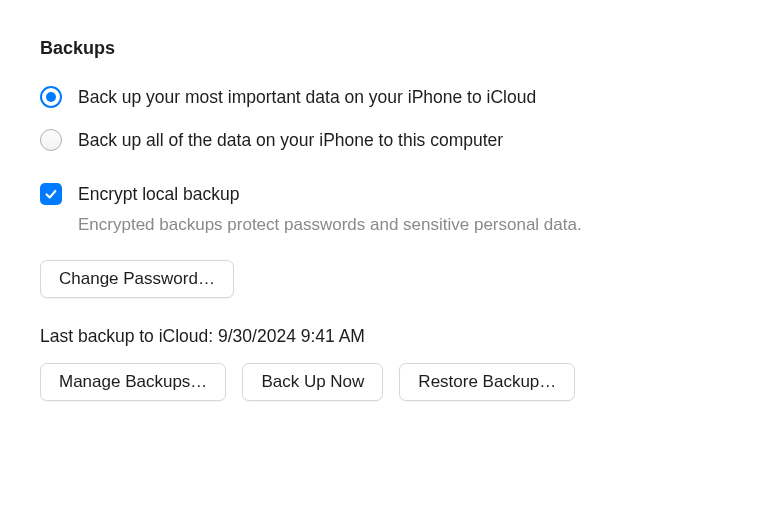 Image resolution: width=764 pixels, height=514 pixels. Describe the element at coordinates (382, 209) in the screenshot. I see `encrypt-block: Encrypt local backup Encrypted backups p…` at that location.